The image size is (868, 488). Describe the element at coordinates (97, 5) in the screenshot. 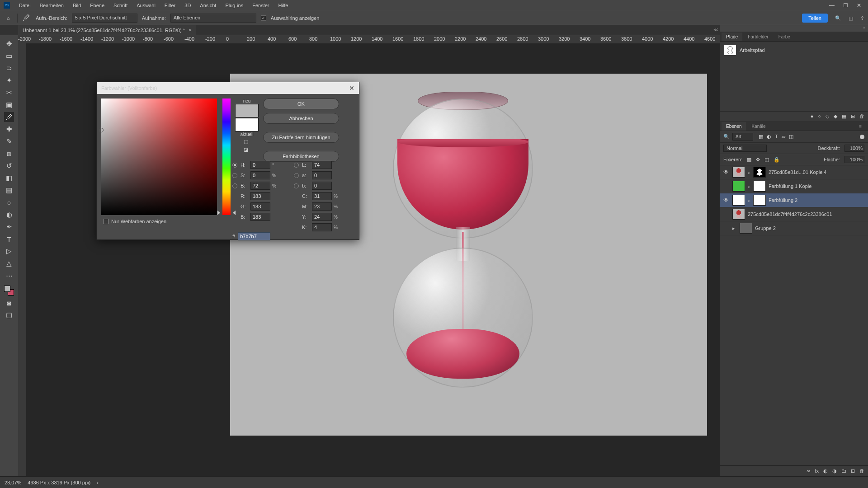

I see `menu-item: Ebene` at that location.